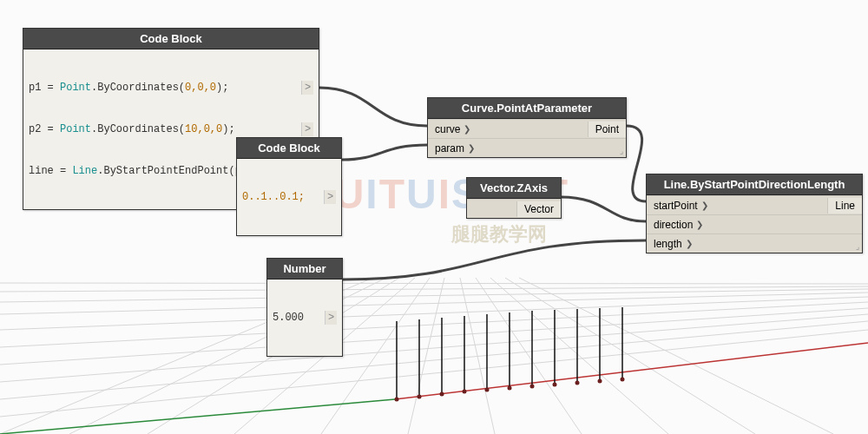 This screenshot has width=868, height=434. I want to click on input-port-startpoint: startPoint❯, so click(681, 206).